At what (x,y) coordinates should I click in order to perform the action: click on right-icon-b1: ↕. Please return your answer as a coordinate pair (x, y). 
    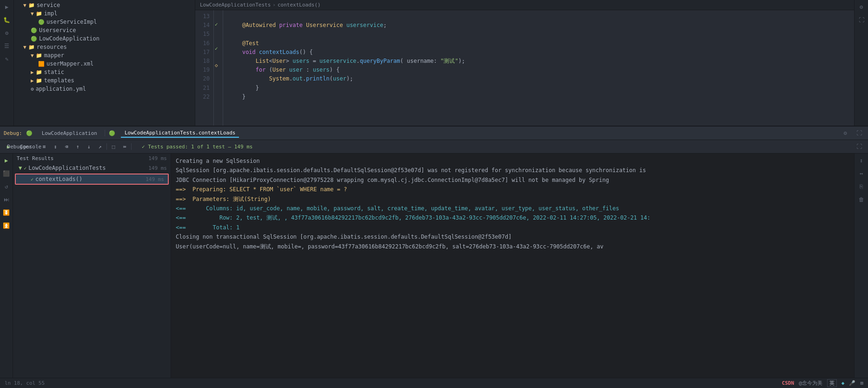
    Looking at the image, I should click on (861, 161).